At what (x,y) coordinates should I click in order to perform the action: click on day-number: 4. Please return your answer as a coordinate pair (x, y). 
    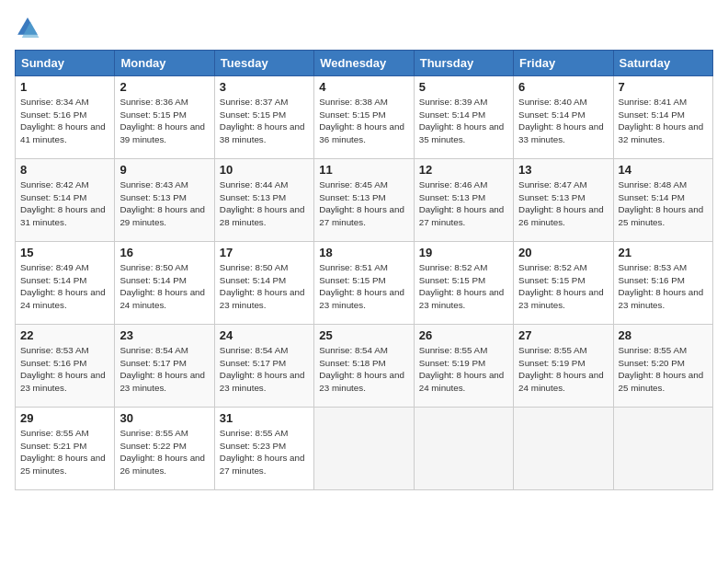
    Looking at the image, I should click on (364, 86).